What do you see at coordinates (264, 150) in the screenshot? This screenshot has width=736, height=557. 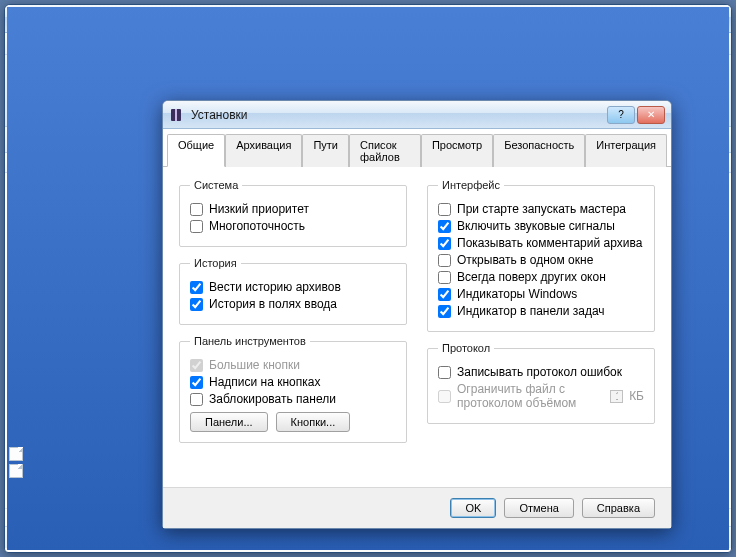 I see `tab-1: Архивация` at bounding box center [264, 150].